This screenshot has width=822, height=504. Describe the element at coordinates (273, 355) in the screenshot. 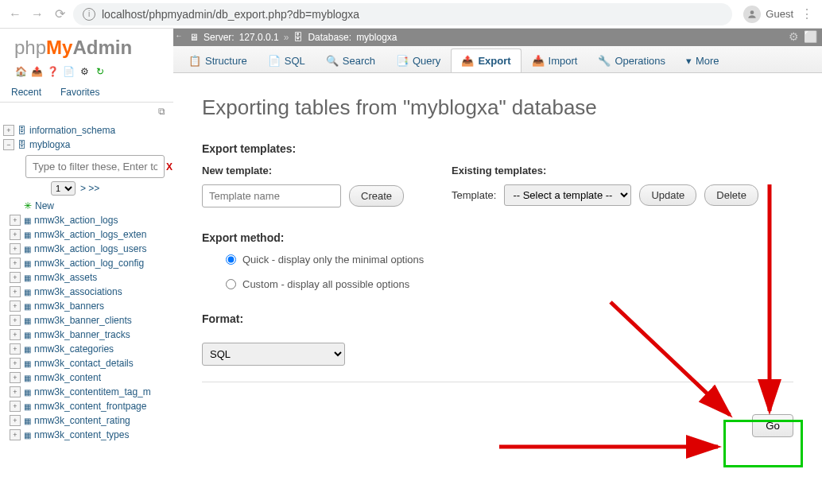

I see `format-select: SQL` at that location.